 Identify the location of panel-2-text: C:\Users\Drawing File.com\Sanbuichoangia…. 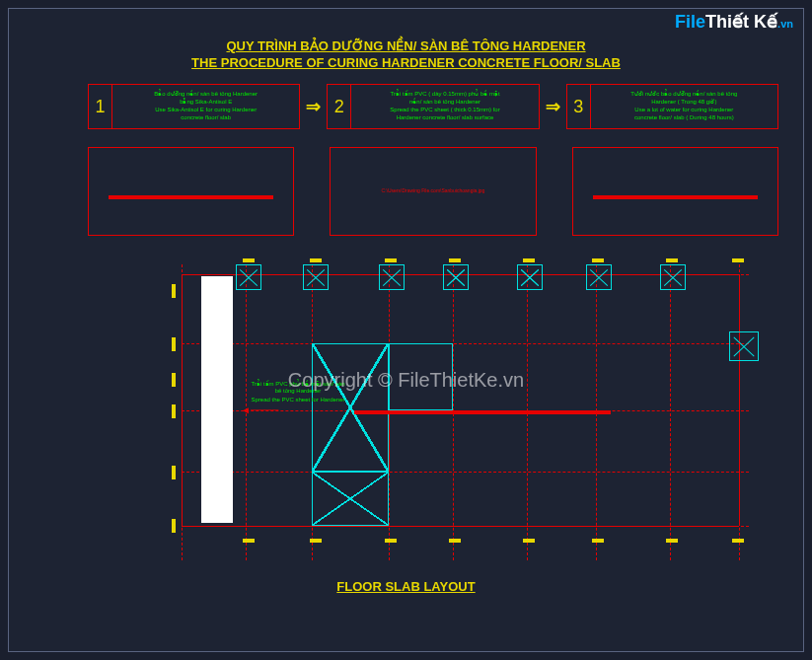
(432, 190).